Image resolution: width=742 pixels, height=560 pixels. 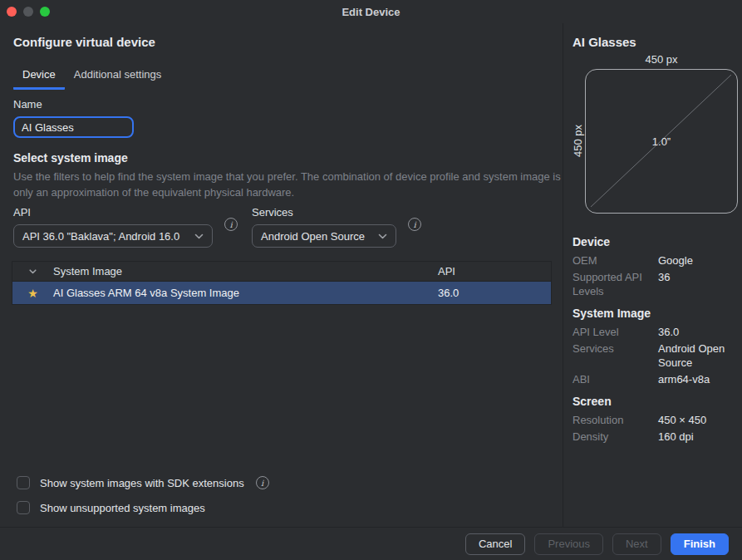 What do you see at coordinates (568, 544) in the screenshot?
I see `previous-button: Previous` at bounding box center [568, 544].